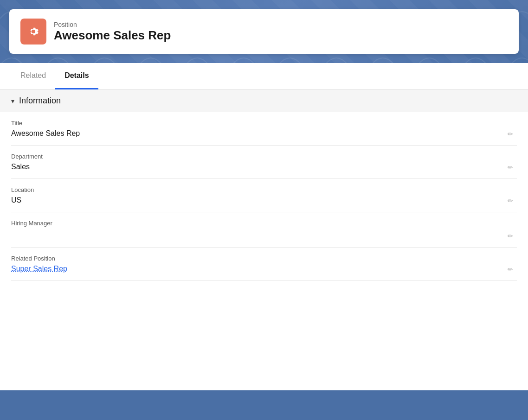 This screenshot has width=528, height=420. I want to click on related-position-edit-icon: ✏, so click(510, 269).